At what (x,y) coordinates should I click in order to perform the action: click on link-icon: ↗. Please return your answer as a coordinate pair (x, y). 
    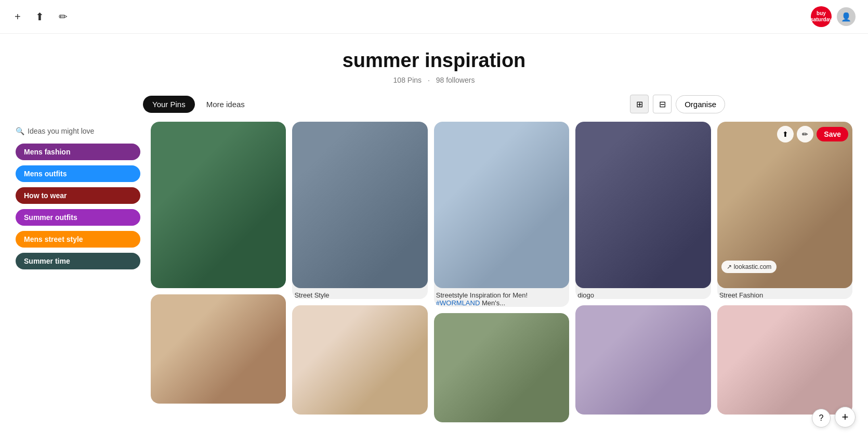
    Looking at the image, I should click on (729, 267).